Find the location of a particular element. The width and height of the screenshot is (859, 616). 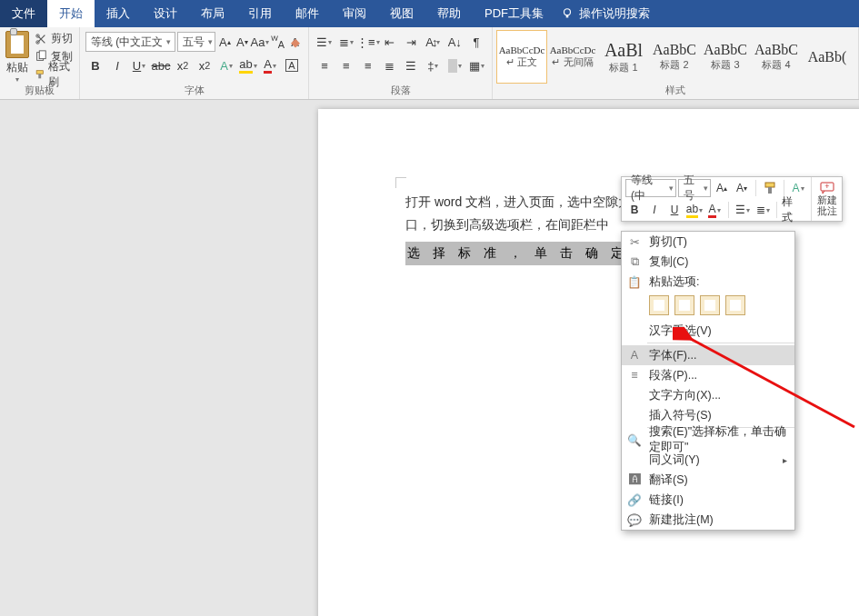

paste-button: 粘贴 ▾ is located at coordinates (17, 56).